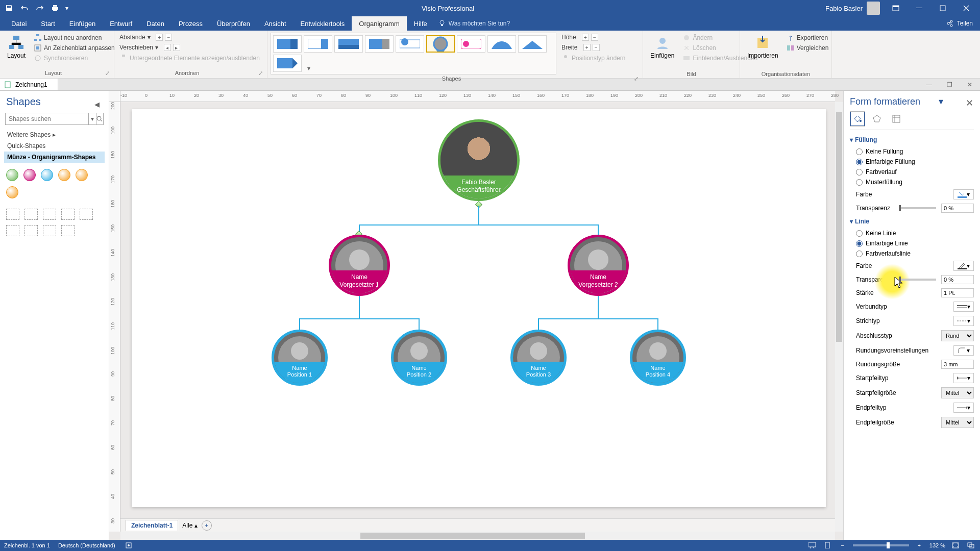 The image size is (980, 551). I want to click on org-node-pos4: NamePosition 4, so click(658, 358).